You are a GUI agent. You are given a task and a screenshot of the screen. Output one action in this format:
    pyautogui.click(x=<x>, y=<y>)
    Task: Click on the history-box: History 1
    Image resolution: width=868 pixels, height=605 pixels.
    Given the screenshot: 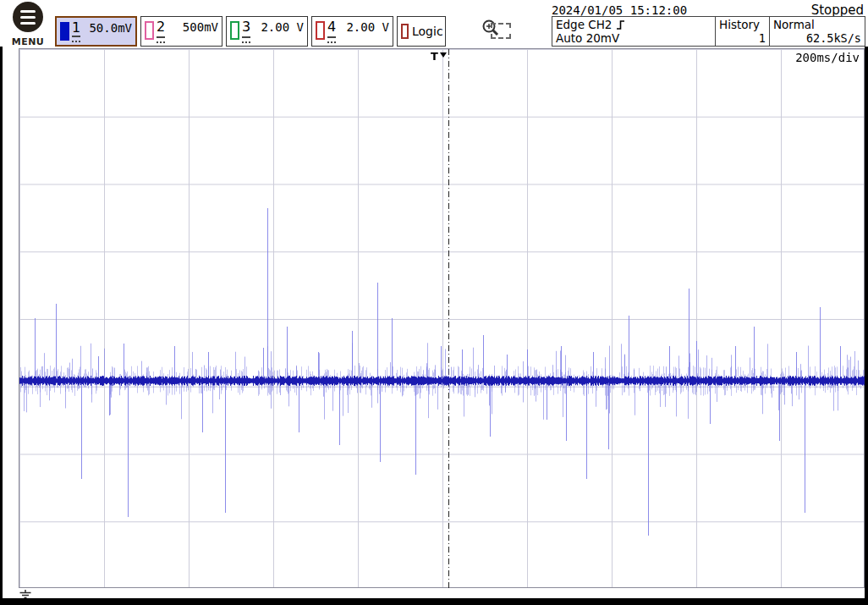 What is the action you would take?
    pyautogui.click(x=743, y=31)
    